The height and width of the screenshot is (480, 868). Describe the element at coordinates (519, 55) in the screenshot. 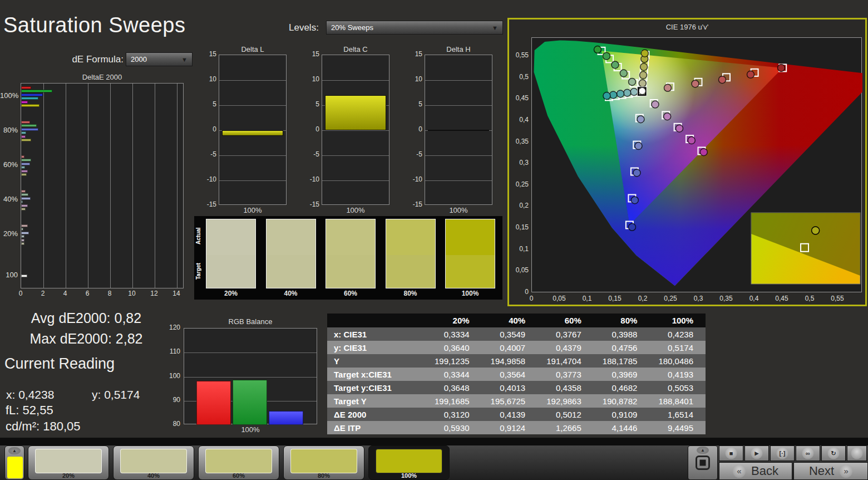

I see `y-tick-label: 0,55` at that location.